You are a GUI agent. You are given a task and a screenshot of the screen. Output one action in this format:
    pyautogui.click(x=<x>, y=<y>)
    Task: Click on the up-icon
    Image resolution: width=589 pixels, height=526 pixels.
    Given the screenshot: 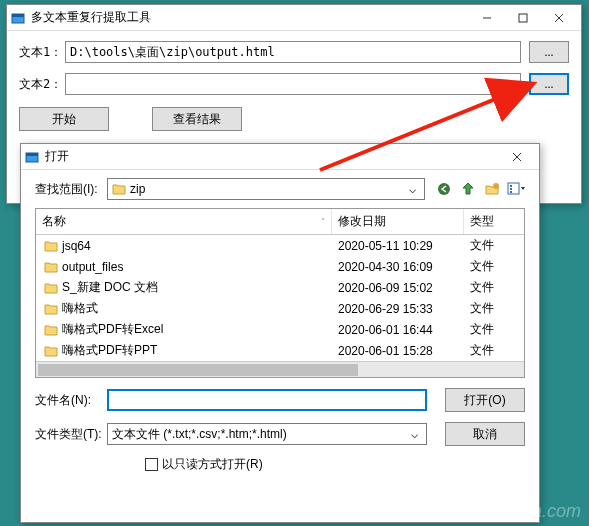 What is the action you would take?
    pyautogui.click(x=468, y=189)
    